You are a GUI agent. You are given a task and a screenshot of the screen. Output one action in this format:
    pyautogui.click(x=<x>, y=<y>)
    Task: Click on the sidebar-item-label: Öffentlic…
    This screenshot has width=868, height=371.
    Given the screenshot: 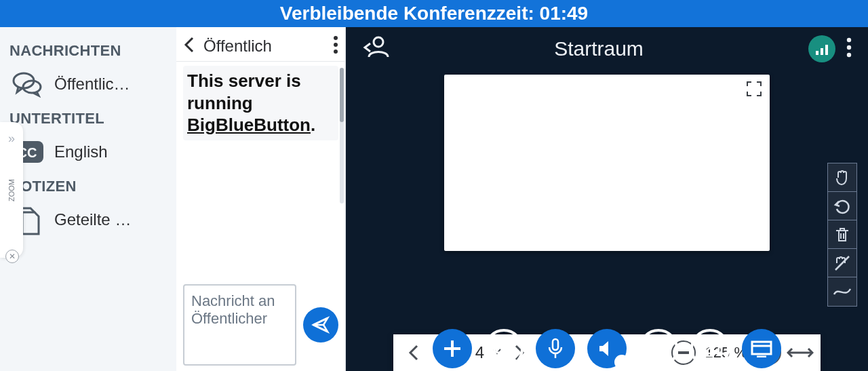 What is the action you would take?
    pyautogui.click(x=92, y=84)
    